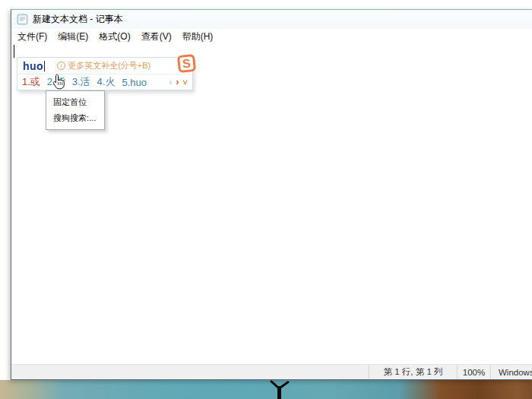 The image size is (532, 399). Describe the element at coordinates (14, 52) in the screenshot. I see `text-caret` at that location.